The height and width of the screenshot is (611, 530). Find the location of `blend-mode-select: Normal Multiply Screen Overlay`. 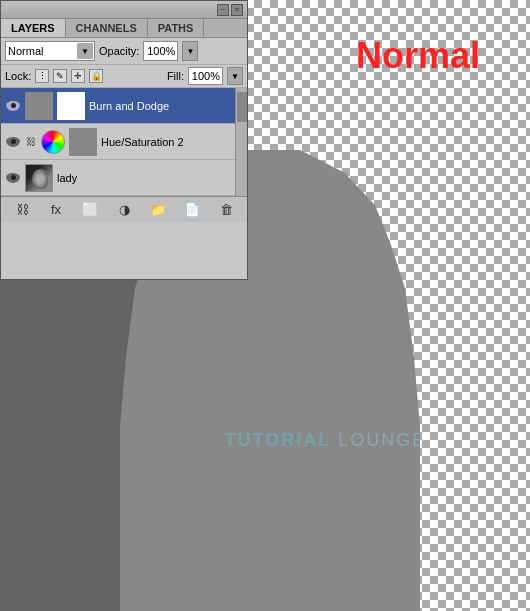

blend-mode-select: Normal Multiply Screen Overlay is located at coordinates (50, 51).